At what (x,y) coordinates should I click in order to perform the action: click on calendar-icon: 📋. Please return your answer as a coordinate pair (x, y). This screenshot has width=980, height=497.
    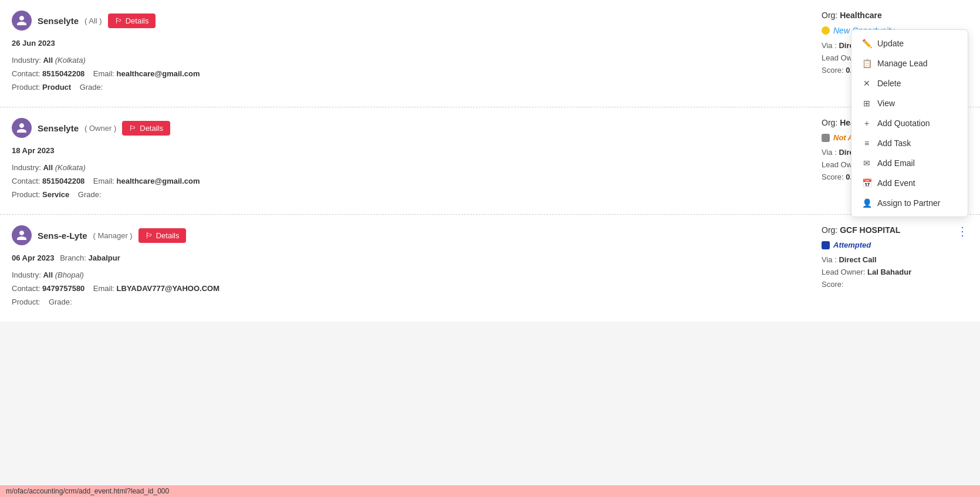
    Looking at the image, I should click on (867, 63).